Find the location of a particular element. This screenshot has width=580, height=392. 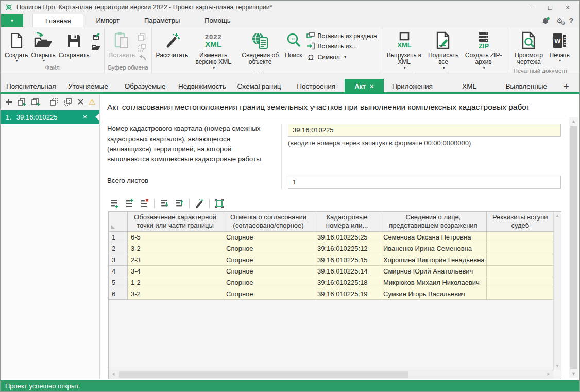

sign-all-button: Подписать все ▼ is located at coordinates (443, 50).